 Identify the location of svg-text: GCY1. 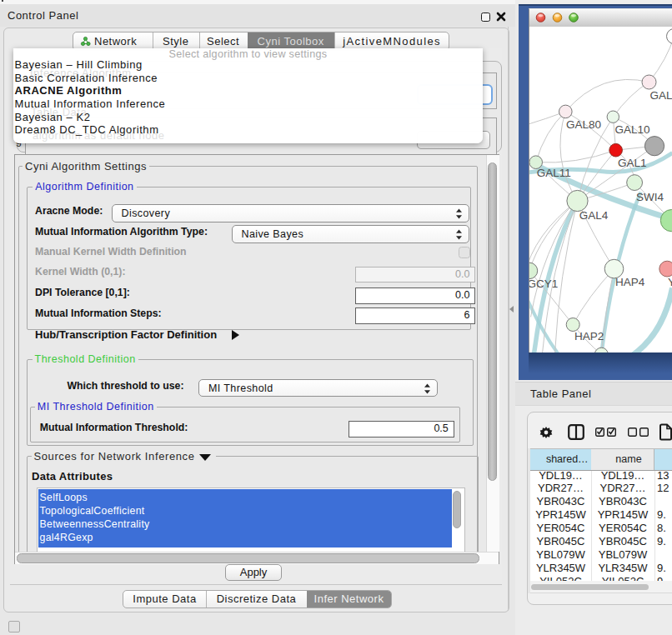
(544, 283).